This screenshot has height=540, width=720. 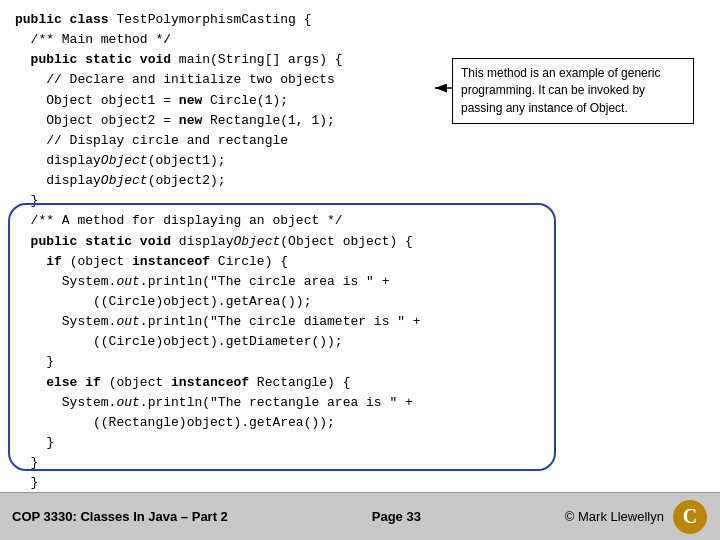 I want to click on footer-logo: C, so click(x=690, y=517).